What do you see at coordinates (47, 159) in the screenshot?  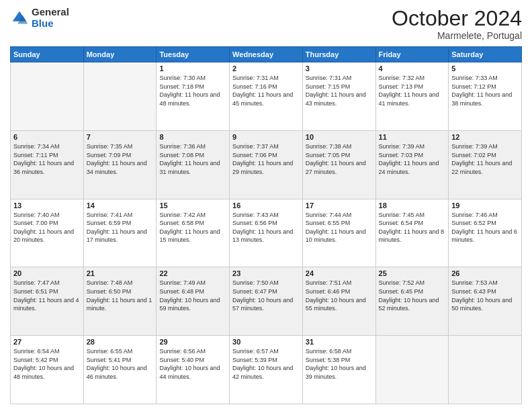 I see `day-info: Sunrise: 7:34 AM Sunset: 7:11 PM Dayligh…` at bounding box center [47, 159].